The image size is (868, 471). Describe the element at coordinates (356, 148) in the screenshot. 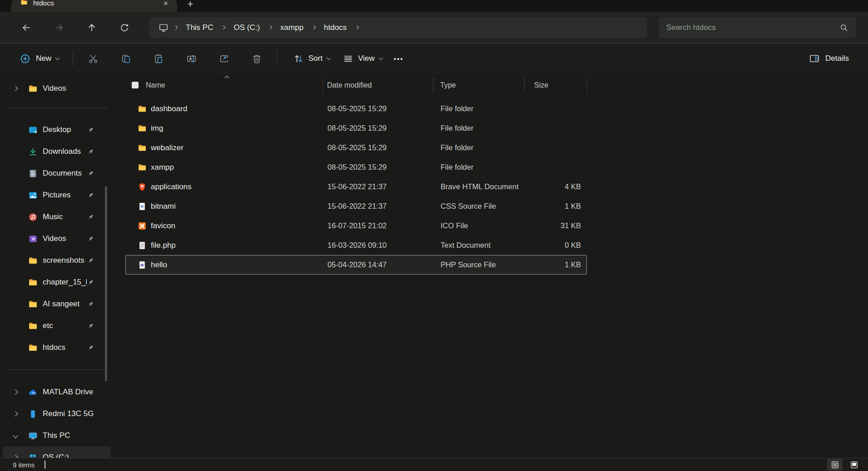

I see `file-row-webalizer: webalizer 08-05-2025 15:29 File folder` at that location.